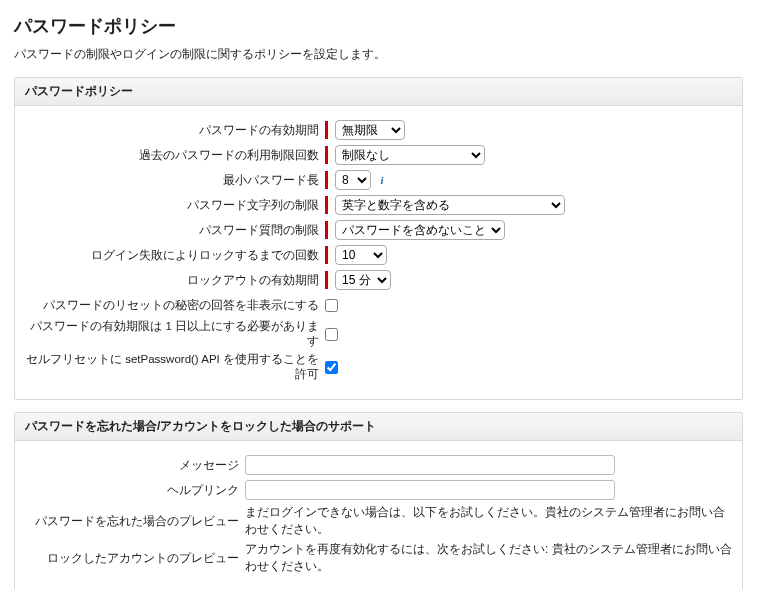 Image resolution: width=757 pixels, height=589 pixels. Describe the element at coordinates (378, 26) in the screenshot. I see `page-title: パスワードポリシー` at that location.